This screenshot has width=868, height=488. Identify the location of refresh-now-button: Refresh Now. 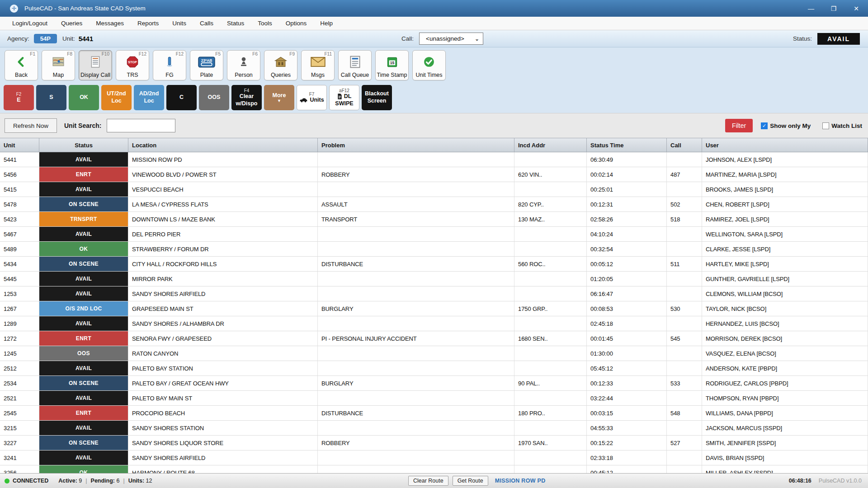
(31, 126).